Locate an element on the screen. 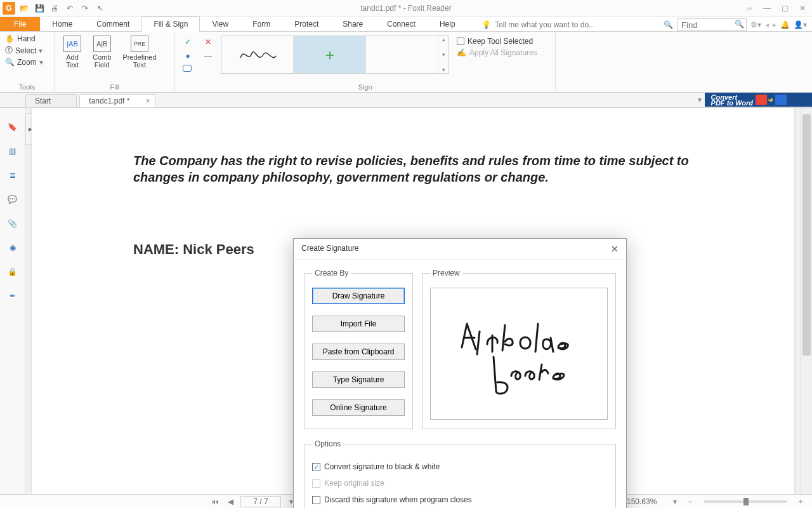 The image size is (812, 508). open-icon: 📂 is located at coordinates (24, 8).